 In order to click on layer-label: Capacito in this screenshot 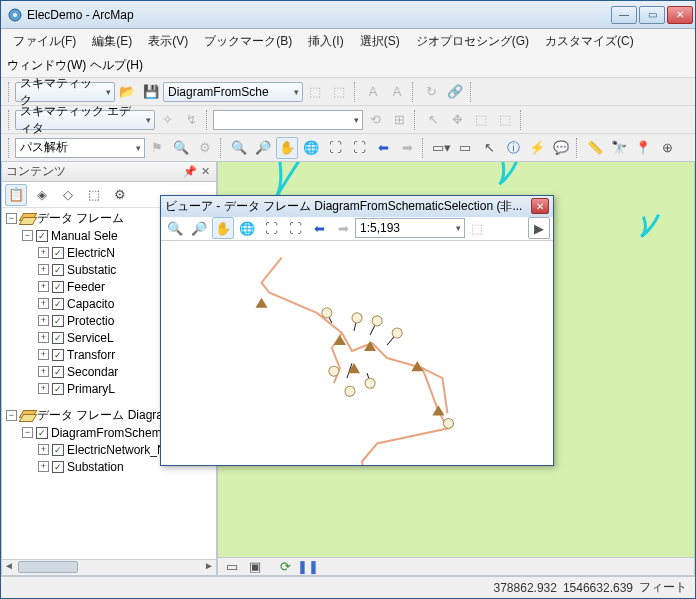, I will do `click(90, 304)`.